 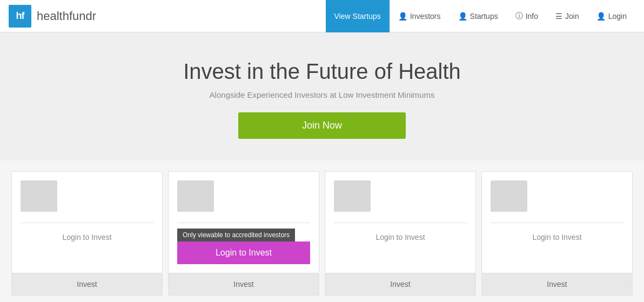 I want to click on card-login-text-3: Login to Invest, so click(x=400, y=237).